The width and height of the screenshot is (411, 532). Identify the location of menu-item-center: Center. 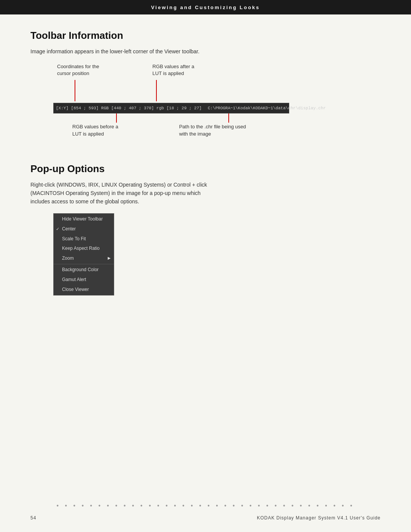
(84, 229).